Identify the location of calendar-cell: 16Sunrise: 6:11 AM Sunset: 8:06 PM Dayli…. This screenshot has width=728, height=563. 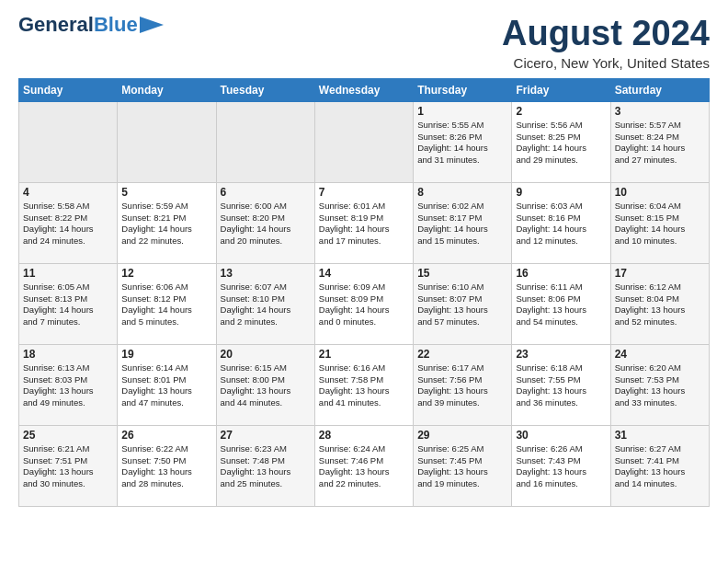
(561, 304).